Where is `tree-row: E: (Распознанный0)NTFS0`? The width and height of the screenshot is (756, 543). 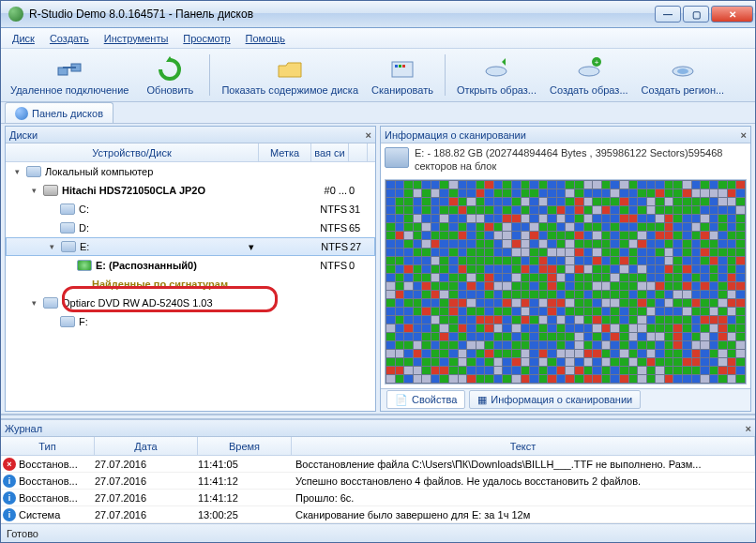 tree-row: E: (Распознанный0)NTFS0 is located at coordinates (190, 265).